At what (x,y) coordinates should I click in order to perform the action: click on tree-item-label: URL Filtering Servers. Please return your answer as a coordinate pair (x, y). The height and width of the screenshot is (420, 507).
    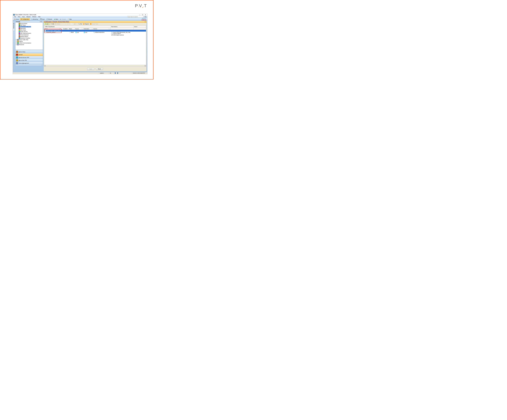
    Looking at the image, I should click on (26, 33).